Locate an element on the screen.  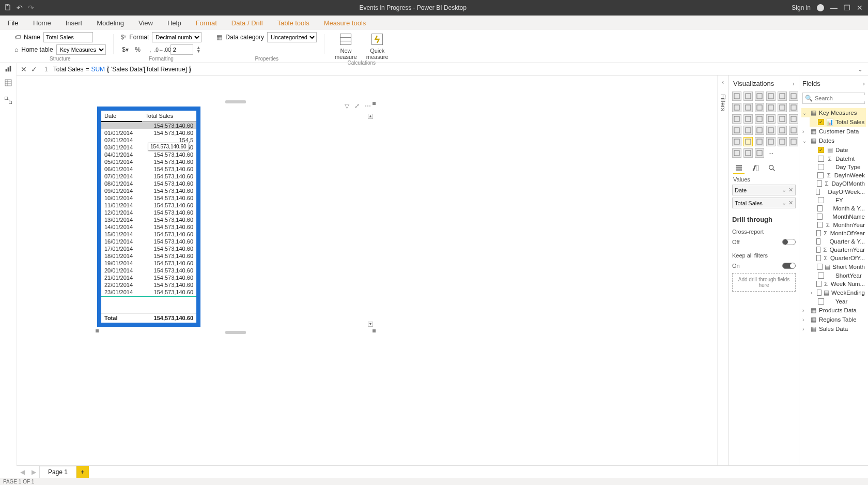
file-tab: File is located at coordinates (13, 23).